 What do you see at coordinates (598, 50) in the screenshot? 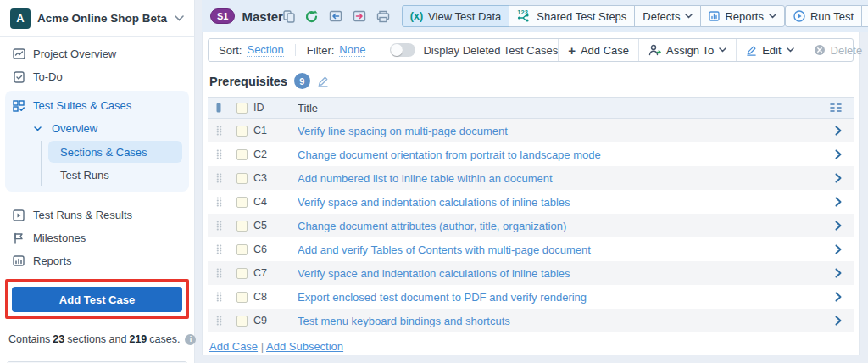
I see `add-case-button: + Add Case` at bounding box center [598, 50].